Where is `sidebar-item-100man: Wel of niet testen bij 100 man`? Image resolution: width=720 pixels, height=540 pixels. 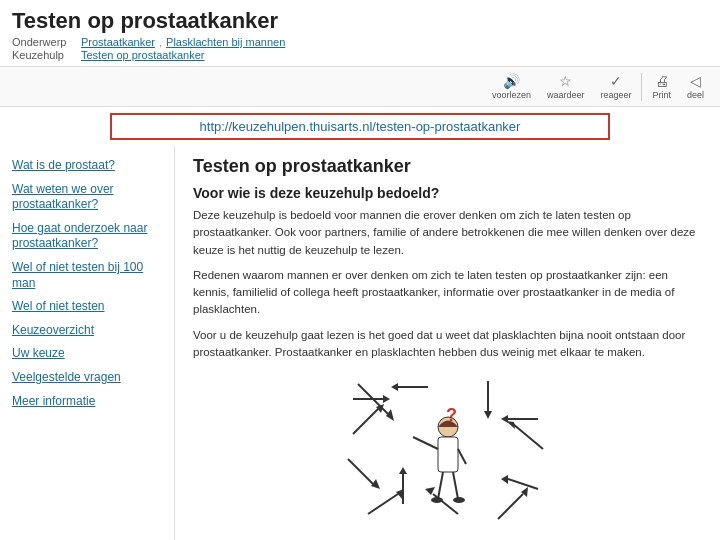 sidebar-item-100man: Wel of niet testen bij 100 man is located at coordinates (92, 276).